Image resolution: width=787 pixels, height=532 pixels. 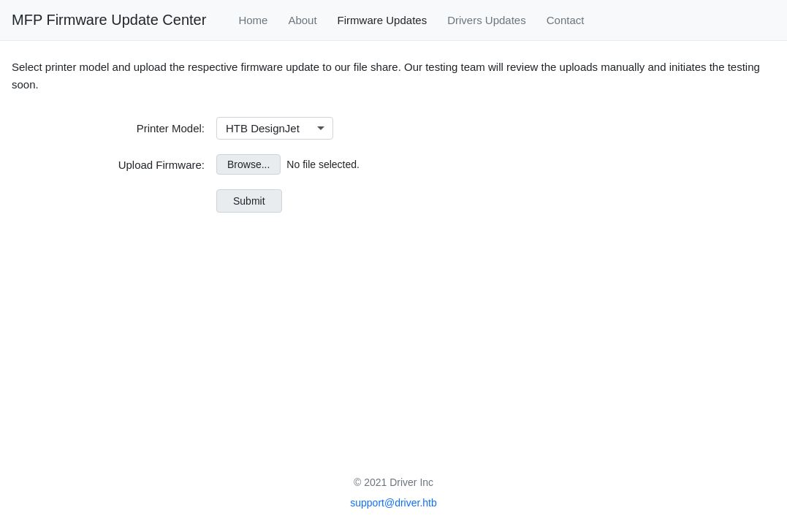 I want to click on nav-links: Home About Firmware Updates Drivers Upda…, so click(x=411, y=20).